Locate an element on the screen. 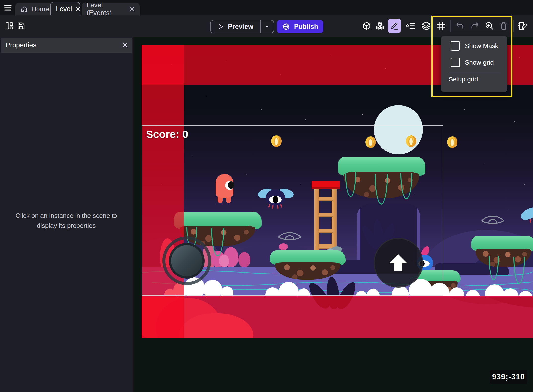 This screenshot has height=392, width=533. bat-leg is located at coordinates (530, 221).